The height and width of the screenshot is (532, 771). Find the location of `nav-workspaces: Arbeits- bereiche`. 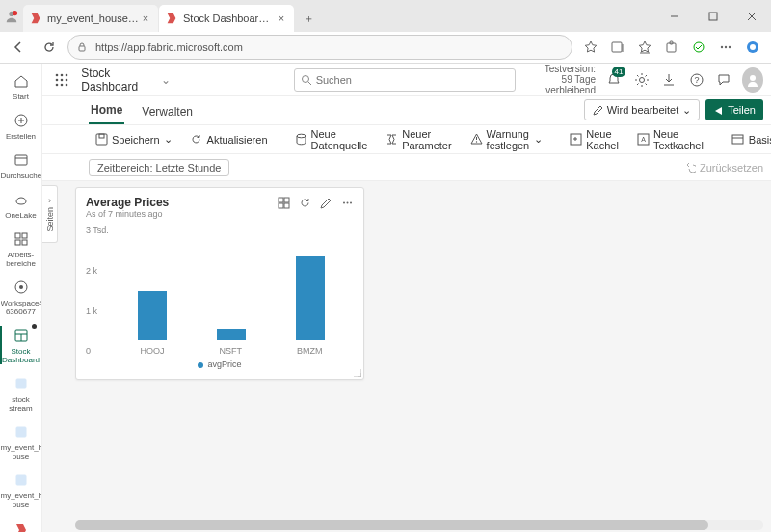

nav-workspaces: Arbeits- bereiche is located at coordinates (21, 249).